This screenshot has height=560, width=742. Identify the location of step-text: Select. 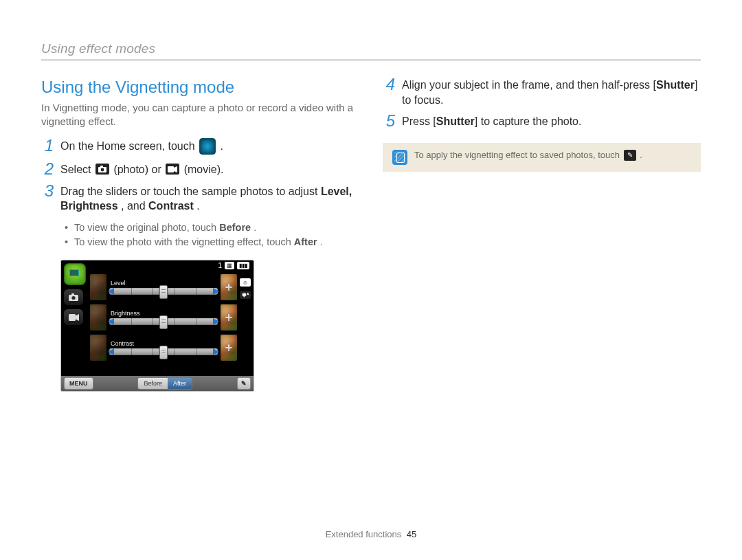
(77, 169).